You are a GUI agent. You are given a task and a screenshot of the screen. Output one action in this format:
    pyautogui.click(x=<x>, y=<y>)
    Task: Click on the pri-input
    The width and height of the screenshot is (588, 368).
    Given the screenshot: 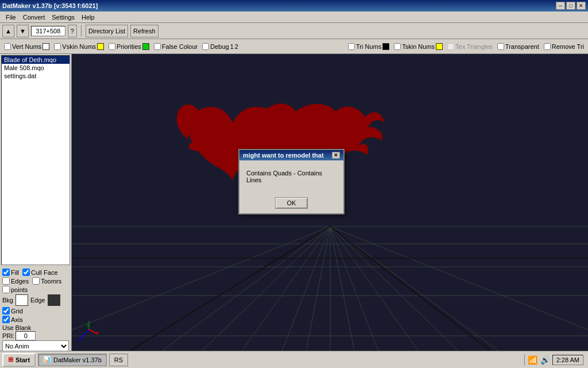 What is the action you would take?
    pyautogui.click(x=25, y=336)
    